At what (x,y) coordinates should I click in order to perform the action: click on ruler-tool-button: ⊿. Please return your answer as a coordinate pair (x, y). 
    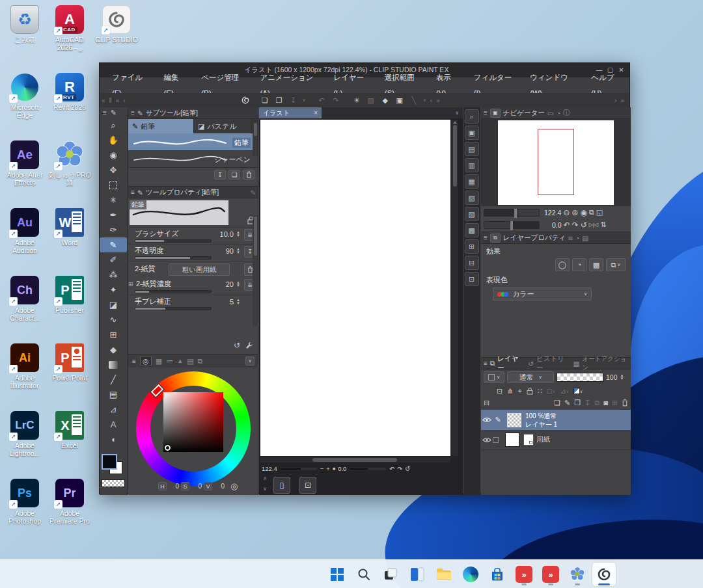
    Looking at the image, I should click on (113, 410).